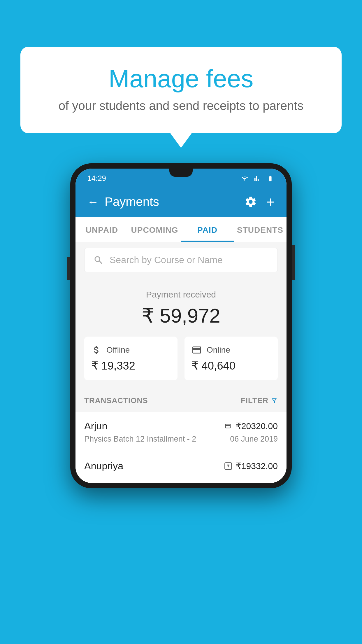  I want to click on transaction-bottom-1: Physics Batch 12 Installment - 2 06 June…, so click(181, 439).